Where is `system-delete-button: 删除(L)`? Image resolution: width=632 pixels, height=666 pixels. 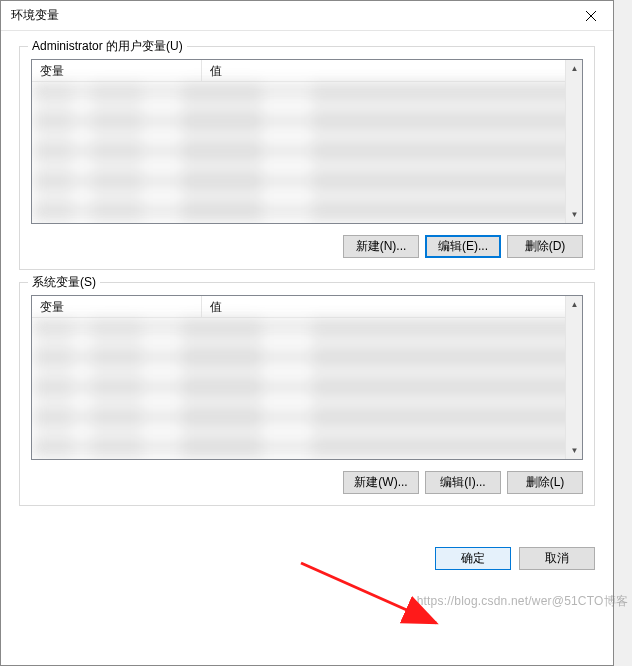 system-delete-button: 删除(L) is located at coordinates (545, 482).